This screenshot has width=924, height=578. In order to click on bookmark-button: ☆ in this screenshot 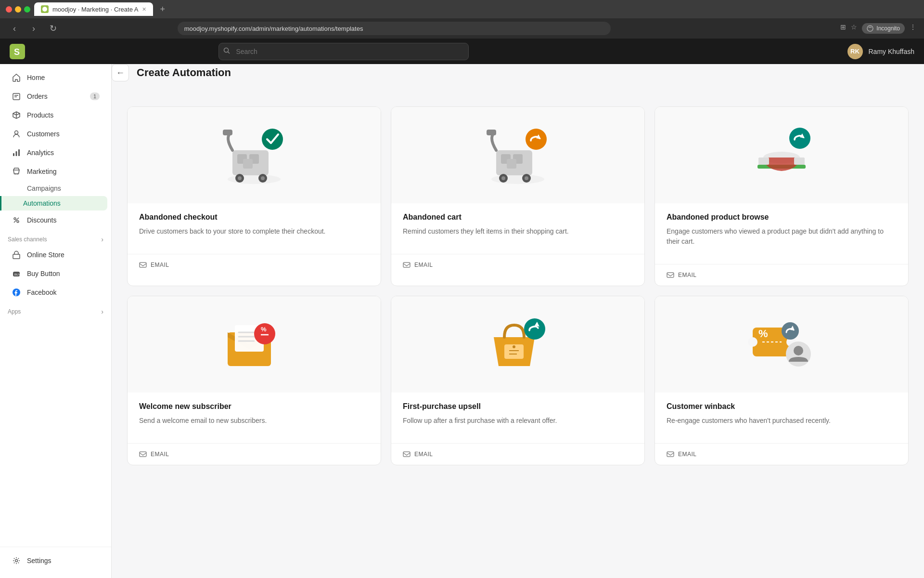, I will do `click(854, 28)`.